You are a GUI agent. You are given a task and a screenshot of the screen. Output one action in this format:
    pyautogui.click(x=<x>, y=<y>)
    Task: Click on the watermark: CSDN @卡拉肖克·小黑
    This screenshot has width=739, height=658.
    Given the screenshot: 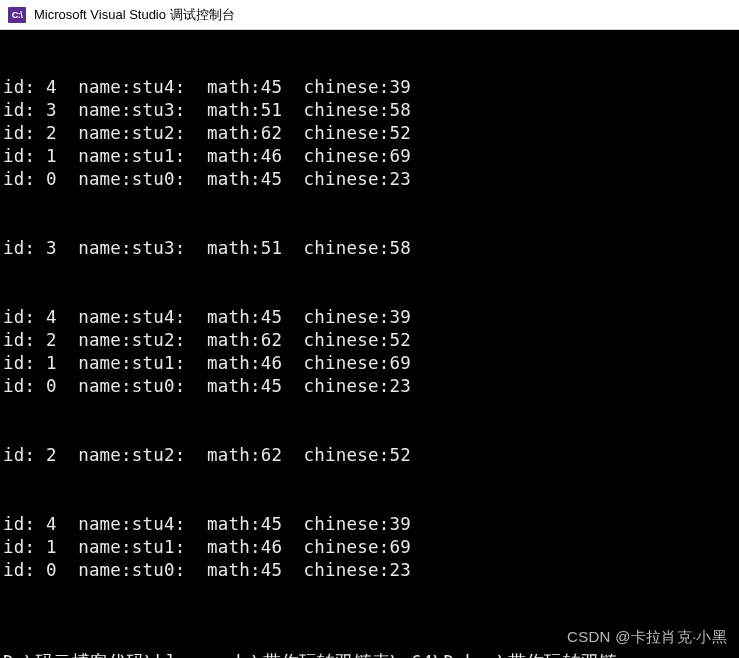 What is the action you would take?
    pyautogui.click(x=647, y=636)
    